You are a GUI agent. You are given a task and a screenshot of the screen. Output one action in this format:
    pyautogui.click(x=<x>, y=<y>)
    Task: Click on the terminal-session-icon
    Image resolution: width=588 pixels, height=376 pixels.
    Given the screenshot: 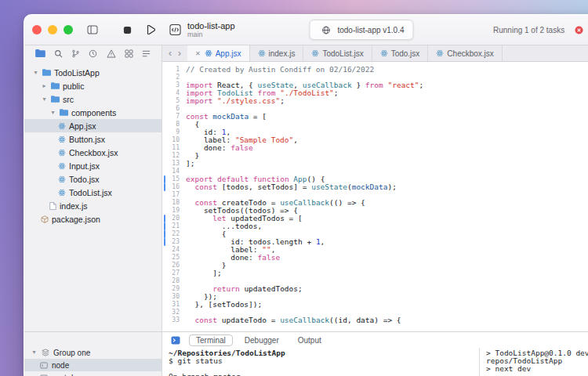 What is the action you would take?
    pyautogui.click(x=44, y=365)
    